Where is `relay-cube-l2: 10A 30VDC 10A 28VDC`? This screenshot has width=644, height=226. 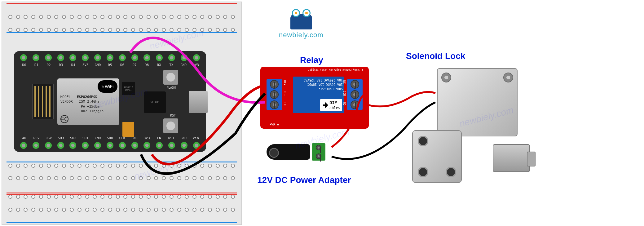 relay-cube-l2: 10A 30VDC 10A 28VDC is located at coordinates (319, 84).